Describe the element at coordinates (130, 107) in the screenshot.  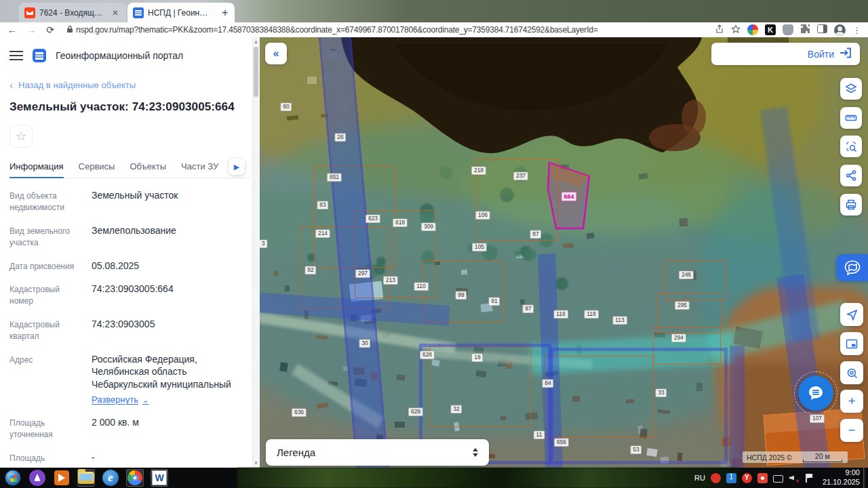
I see `parcel-page-title: Земельный участок: 74:23:0903005:664` at that location.